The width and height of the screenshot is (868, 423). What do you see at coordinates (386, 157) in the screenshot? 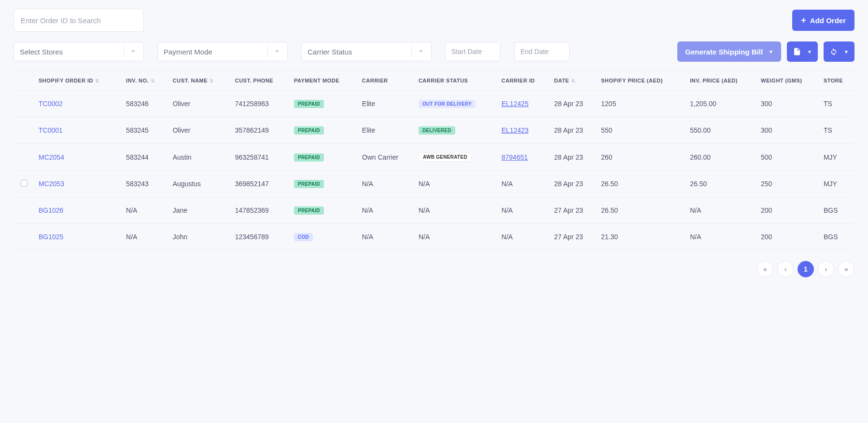
I see `cell-carrier: Own Carrier` at bounding box center [386, 157].